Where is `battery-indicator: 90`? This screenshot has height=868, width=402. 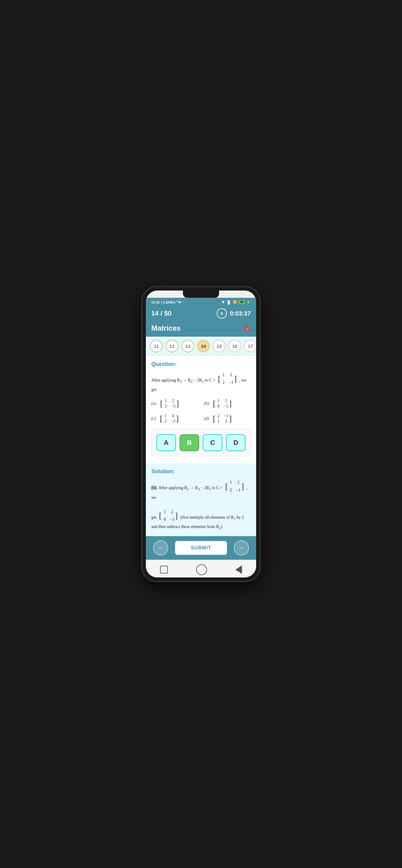 battery-indicator: 90 is located at coordinates (242, 302).